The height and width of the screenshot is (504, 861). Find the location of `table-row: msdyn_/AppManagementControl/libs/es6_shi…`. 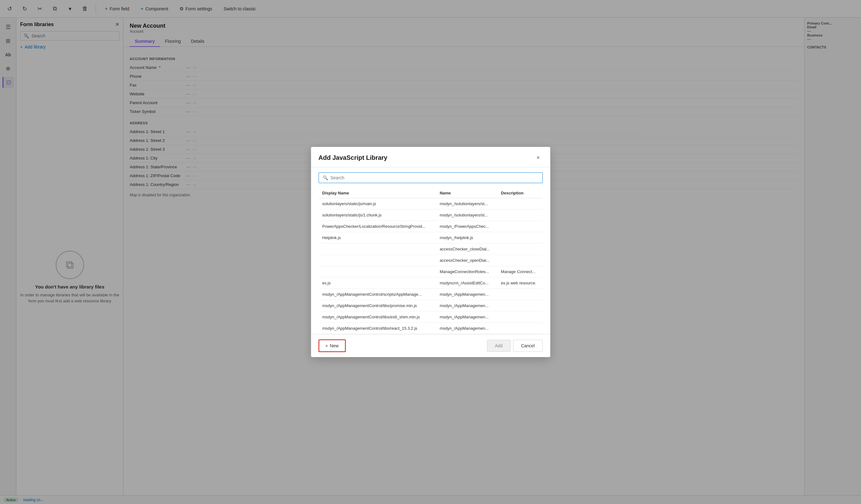

table-row: msdyn_/AppManagementControl/libs/es6_shi… is located at coordinates (430, 317).